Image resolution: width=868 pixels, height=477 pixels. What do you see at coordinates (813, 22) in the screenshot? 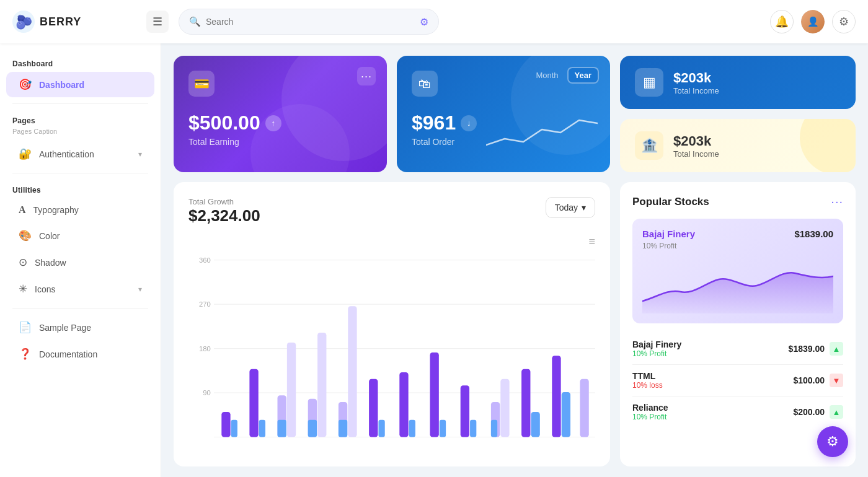
I see `avatar: 👤` at bounding box center [813, 22].